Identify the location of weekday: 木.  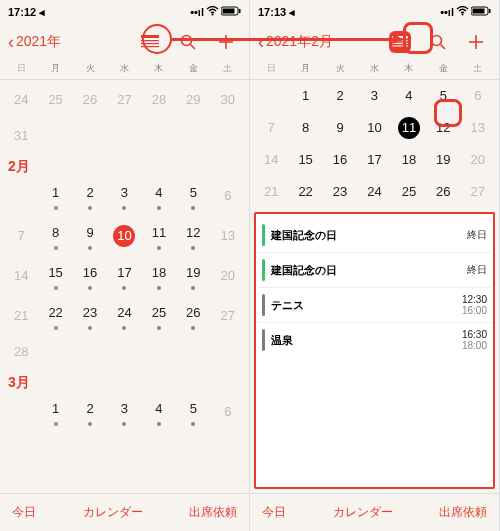
(159, 68).